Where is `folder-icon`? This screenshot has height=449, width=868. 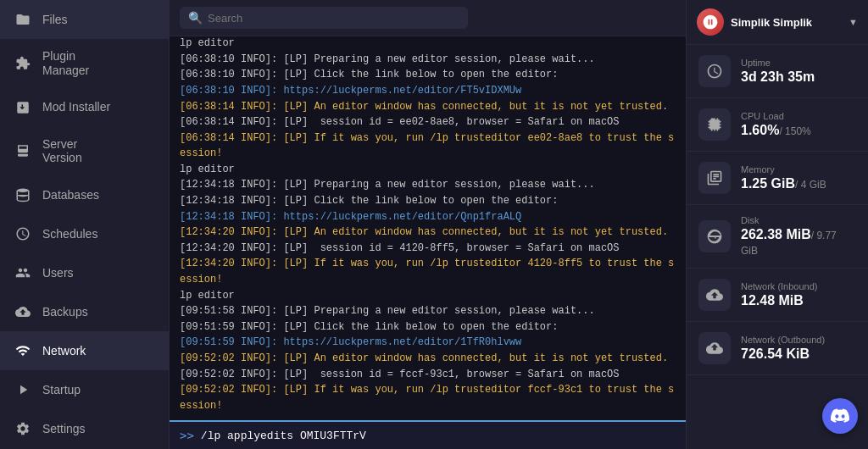 folder-icon is located at coordinates (23, 19).